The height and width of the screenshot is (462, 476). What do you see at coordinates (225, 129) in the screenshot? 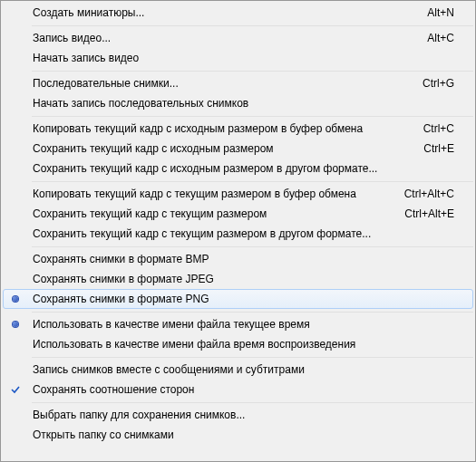
I see `menu-item-label: Копировать текущий кадр с исходным разме…` at bounding box center [225, 129].